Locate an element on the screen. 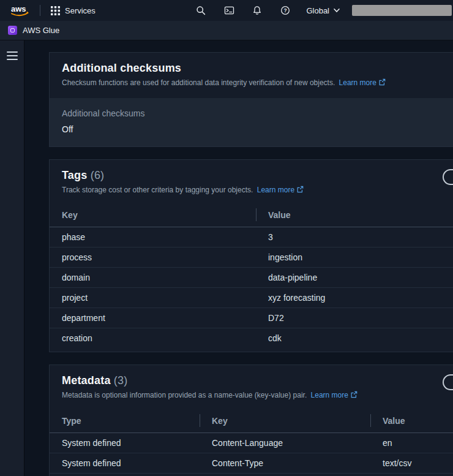 The height and width of the screenshot is (476, 453). section-title: Metadata (3) is located at coordinates (257, 381).